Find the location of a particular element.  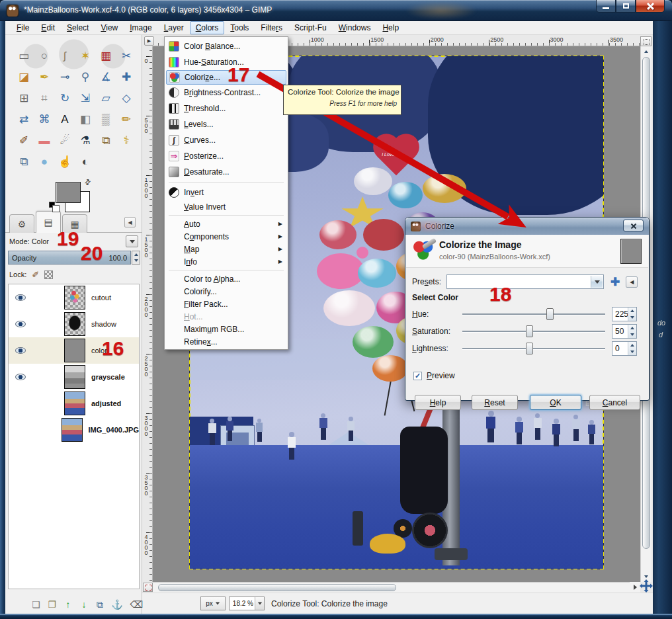

spinbox-saturation: 50 is located at coordinates (624, 331).